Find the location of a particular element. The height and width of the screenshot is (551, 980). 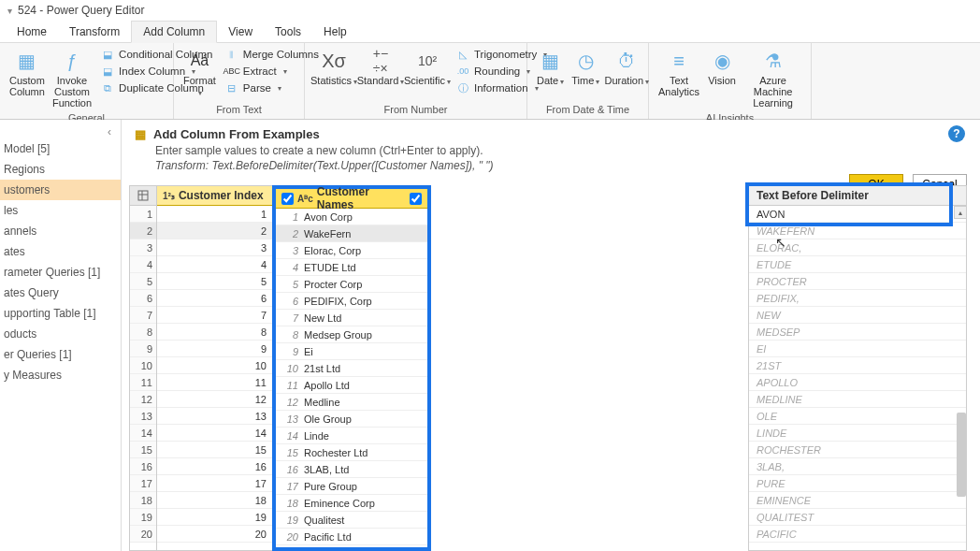

query-item: Model [5] is located at coordinates (60, 149).